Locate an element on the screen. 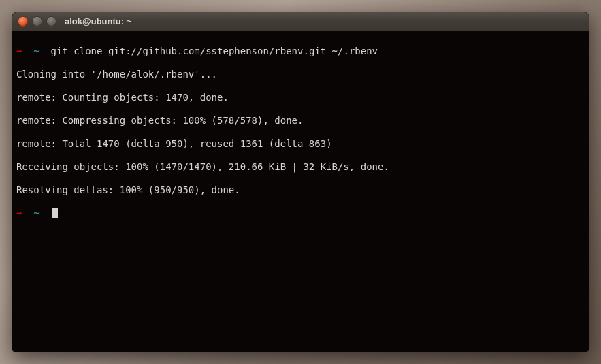 The height and width of the screenshot is (364, 601). output-line: Resolving deltas: 100% (950/950), done. is located at coordinates (301, 191).